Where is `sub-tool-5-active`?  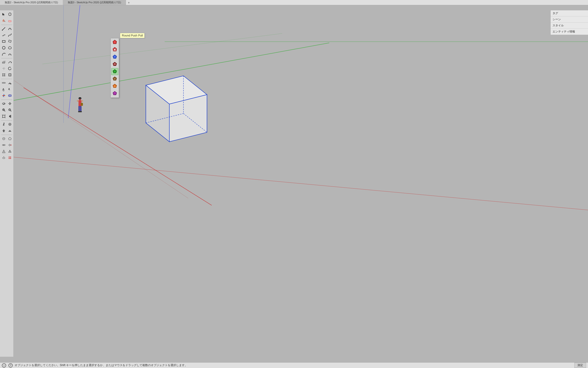
sub-tool-5-active is located at coordinates (115, 72).